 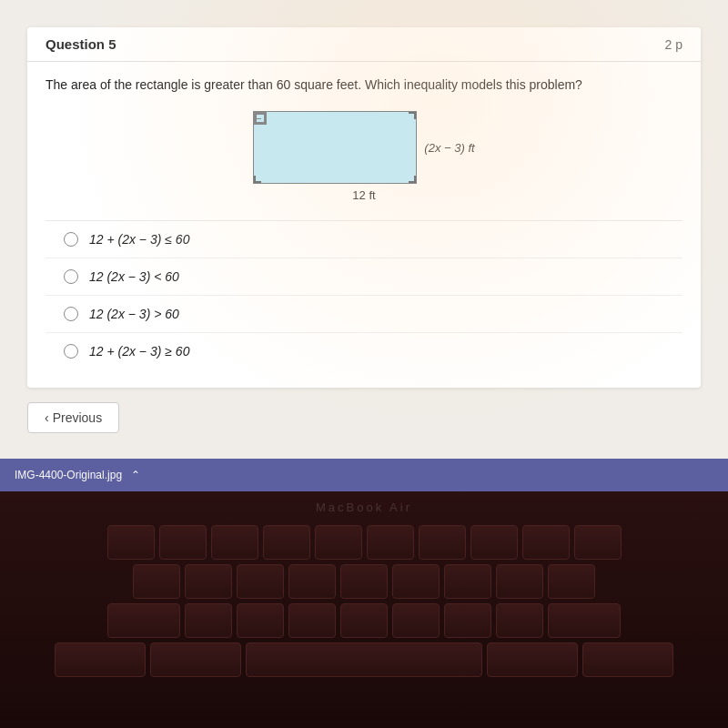 What do you see at coordinates (135, 314) in the screenshot?
I see `option-text-c: 12 (2x − 3) > 60` at bounding box center [135, 314].